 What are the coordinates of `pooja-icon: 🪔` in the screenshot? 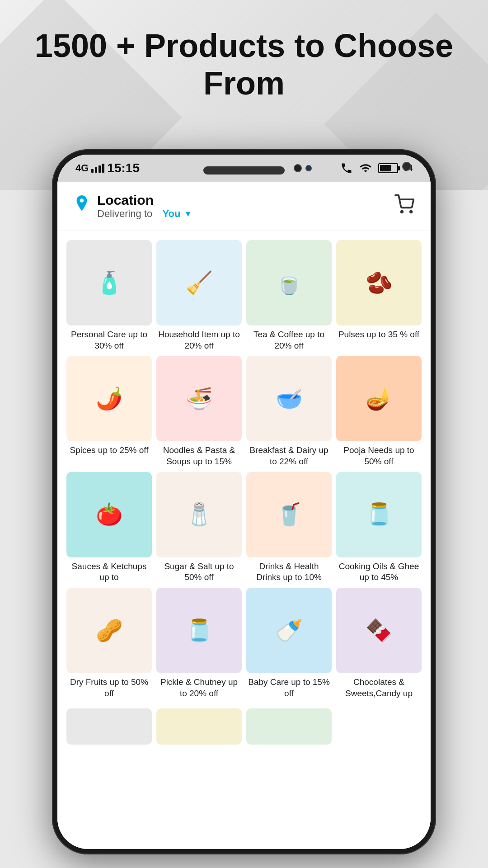 It's located at (379, 399).